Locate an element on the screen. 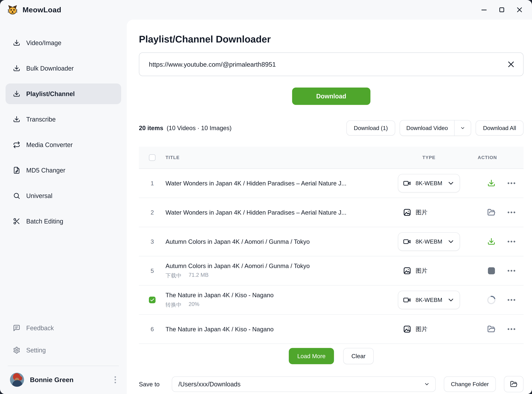 The width and height of the screenshot is (532, 394). chat-icon is located at coordinates (17, 328).